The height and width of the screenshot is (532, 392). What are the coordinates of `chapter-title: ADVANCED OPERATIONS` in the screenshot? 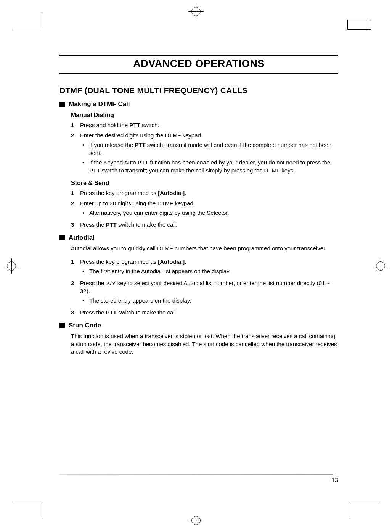 It's located at (199, 64).